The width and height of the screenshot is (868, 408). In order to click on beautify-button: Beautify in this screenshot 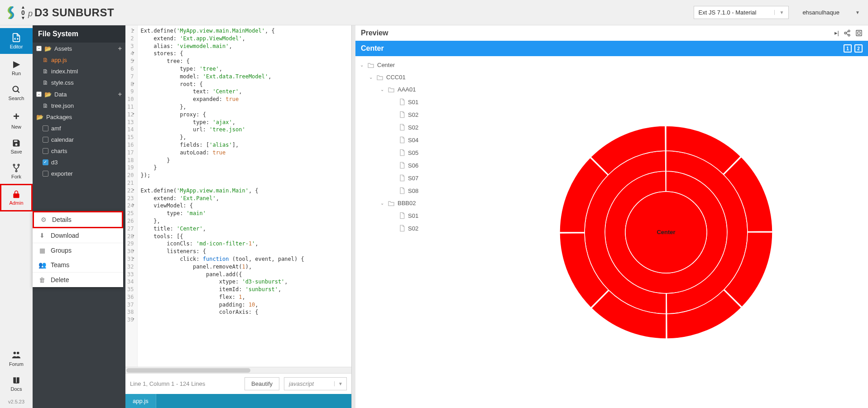, I will do `click(262, 384)`.